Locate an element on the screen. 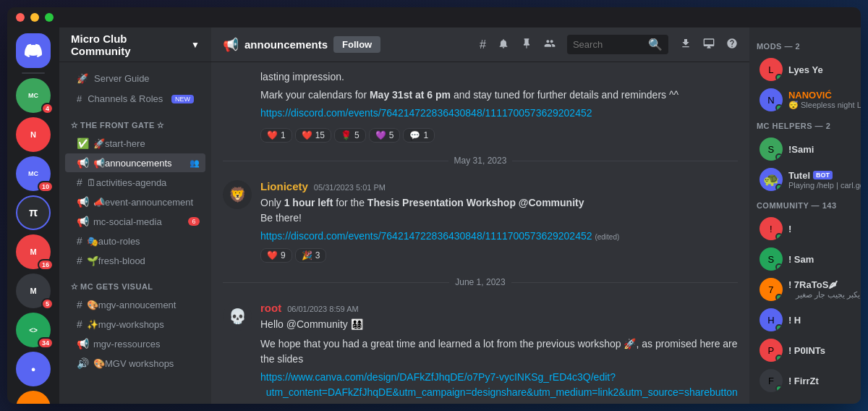  member-info-exclaim: ! is located at coordinates (825, 229).